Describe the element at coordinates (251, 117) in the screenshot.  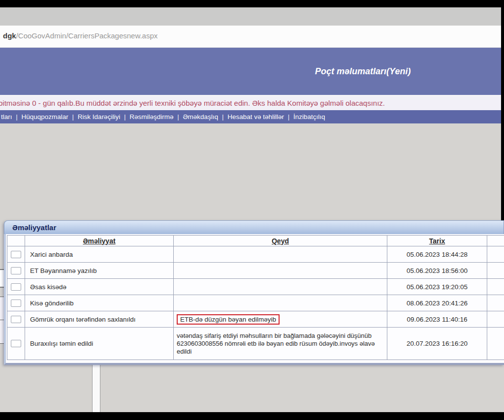
I see `main-nav: tları | Hüquqpozmalar | Risk Idarəçiliyi…` at that location.